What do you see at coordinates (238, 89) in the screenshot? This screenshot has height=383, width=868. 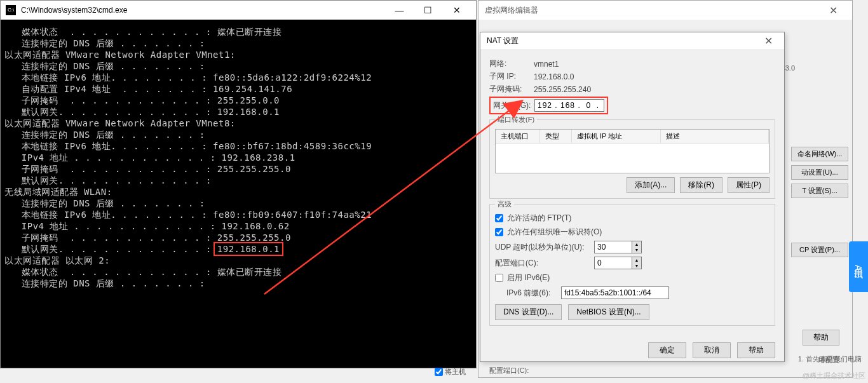 I see `cmd-line: 自动配置 IPv4 地址 . . . . . . . : 169.254.141…` at bounding box center [238, 89].